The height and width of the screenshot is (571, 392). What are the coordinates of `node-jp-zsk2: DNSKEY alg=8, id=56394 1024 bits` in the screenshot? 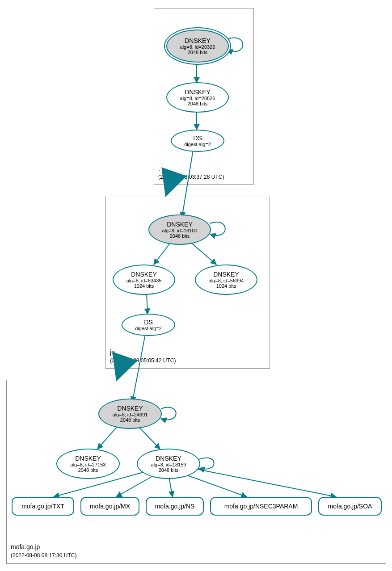 It's located at (226, 280).